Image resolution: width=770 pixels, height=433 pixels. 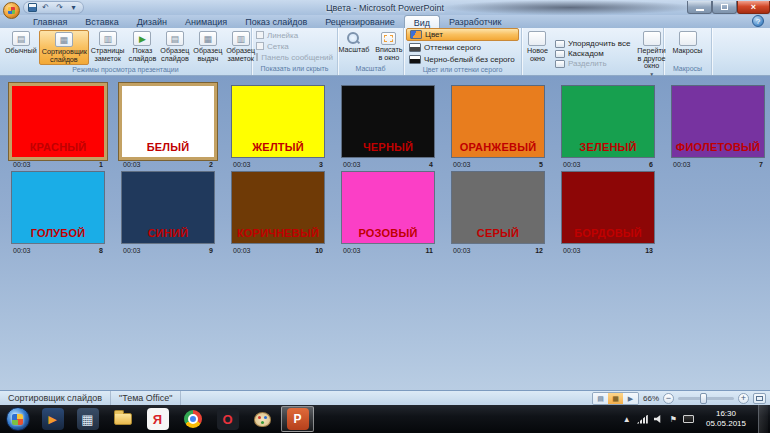 What do you see at coordinates (498, 122) in the screenshot?
I see `slide-thumbnail: ОРАНЖЕВЫЙ` at bounding box center [498, 122].